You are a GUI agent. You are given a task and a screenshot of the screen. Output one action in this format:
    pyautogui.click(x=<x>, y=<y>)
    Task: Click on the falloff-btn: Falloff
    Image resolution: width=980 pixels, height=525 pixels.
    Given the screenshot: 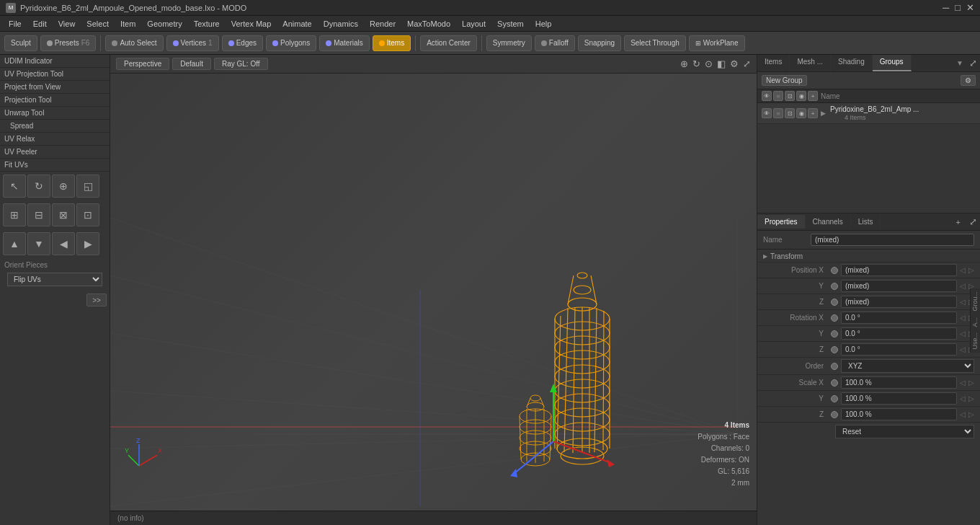 What is the action you would take?
    pyautogui.click(x=555, y=43)
    